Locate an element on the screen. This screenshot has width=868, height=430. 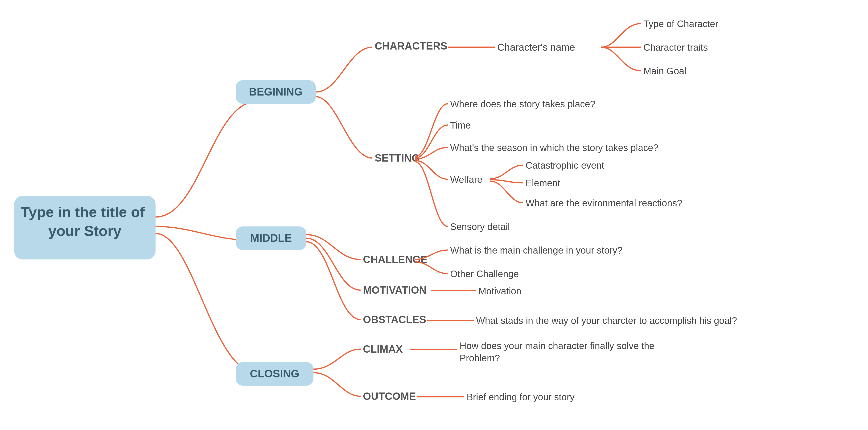
root-to-closing-connector is located at coordinates (206, 303).